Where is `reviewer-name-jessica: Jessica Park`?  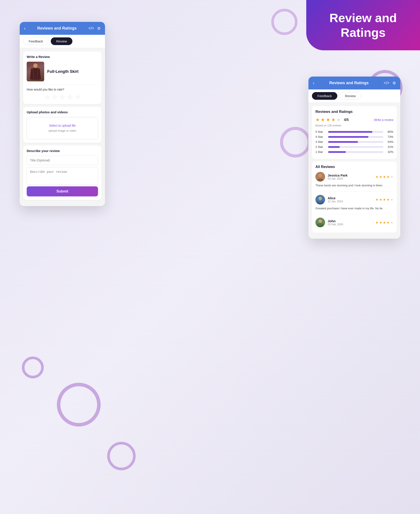 reviewer-name-jessica: Jessica Park is located at coordinates (350, 175).